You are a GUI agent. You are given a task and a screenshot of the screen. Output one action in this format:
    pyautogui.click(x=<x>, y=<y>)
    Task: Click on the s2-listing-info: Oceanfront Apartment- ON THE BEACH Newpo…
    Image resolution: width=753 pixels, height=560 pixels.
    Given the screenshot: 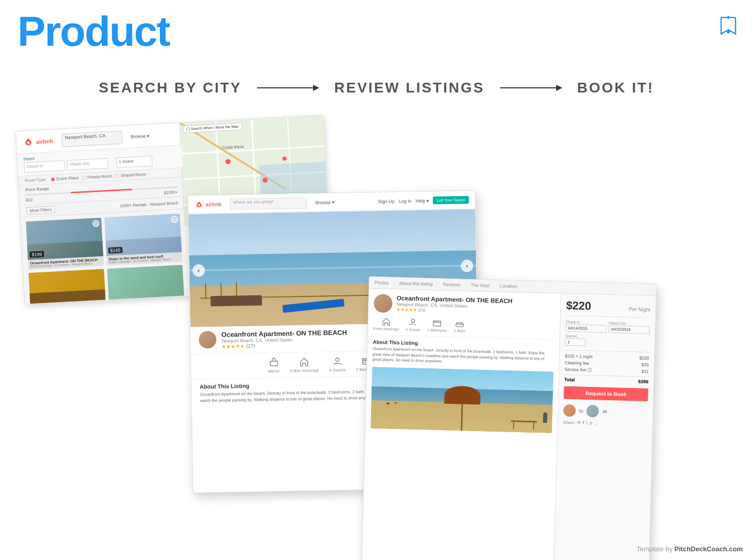 What is the action you would take?
    pyautogui.click(x=285, y=339)
    